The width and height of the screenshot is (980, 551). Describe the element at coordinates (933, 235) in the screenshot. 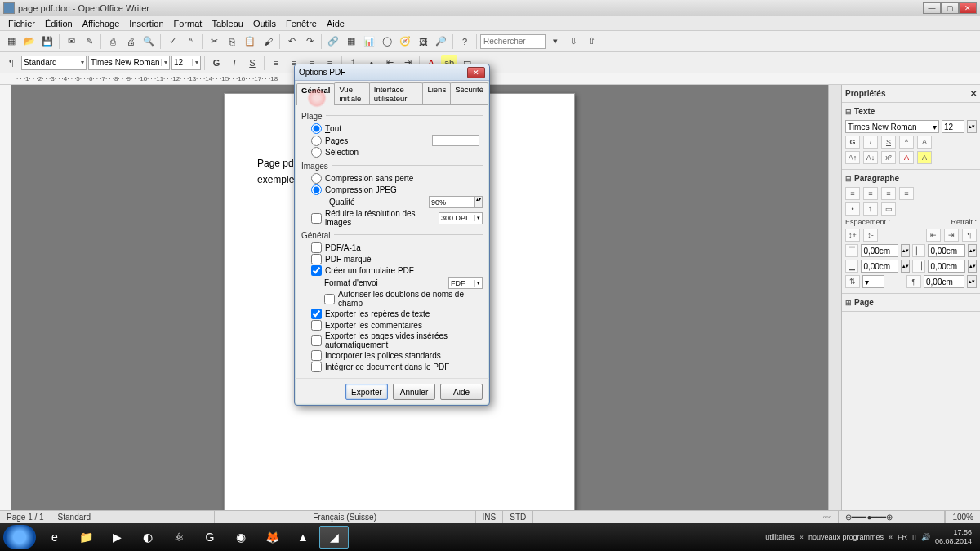

I see `sp-indent-dec-icon: ⇤` at that location.